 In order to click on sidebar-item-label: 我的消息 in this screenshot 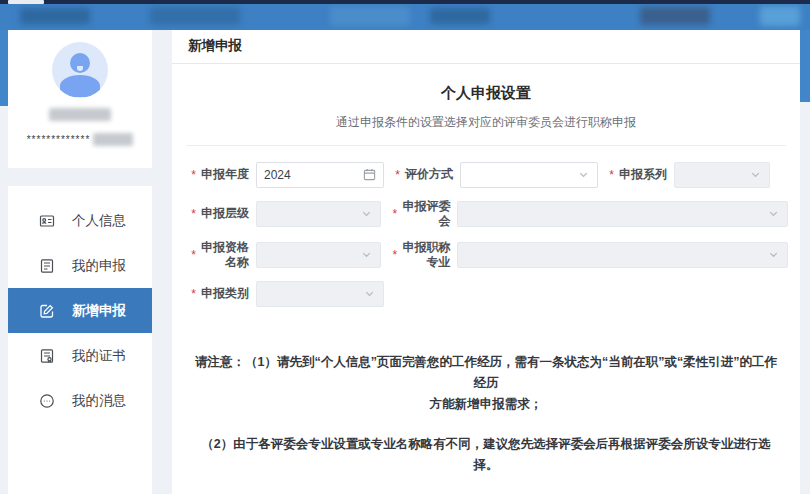, I will do `click(99, 401)`.